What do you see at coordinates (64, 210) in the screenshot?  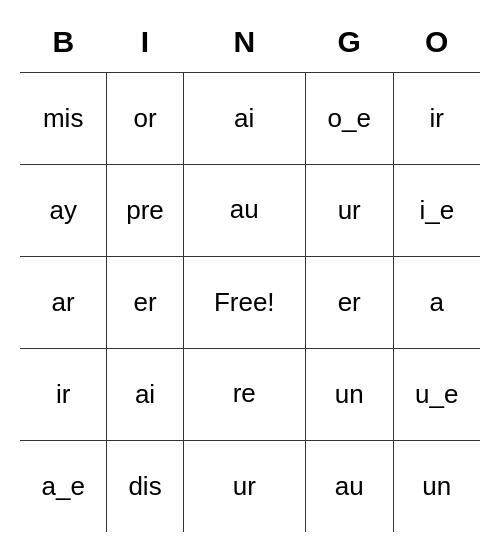 I see `cell-r2c1: ay` at bounding box center [64, 210].